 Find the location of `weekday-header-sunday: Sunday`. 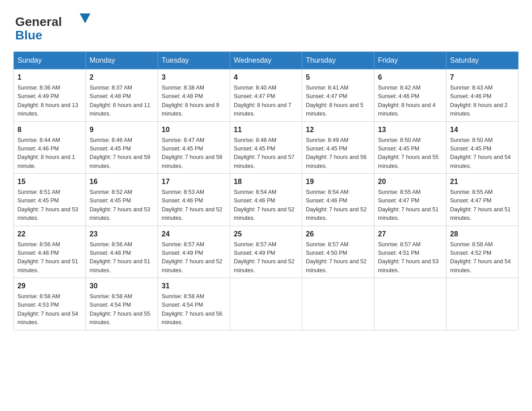

weekday-header-sunday: Sunday is located at coordinates (50, 61).